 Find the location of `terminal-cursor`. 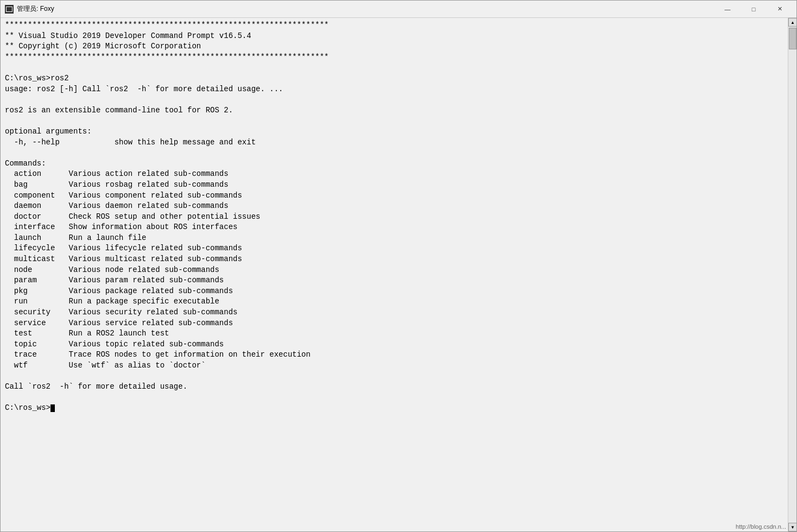

terminal-cursor is located at coordinates (53, 408).